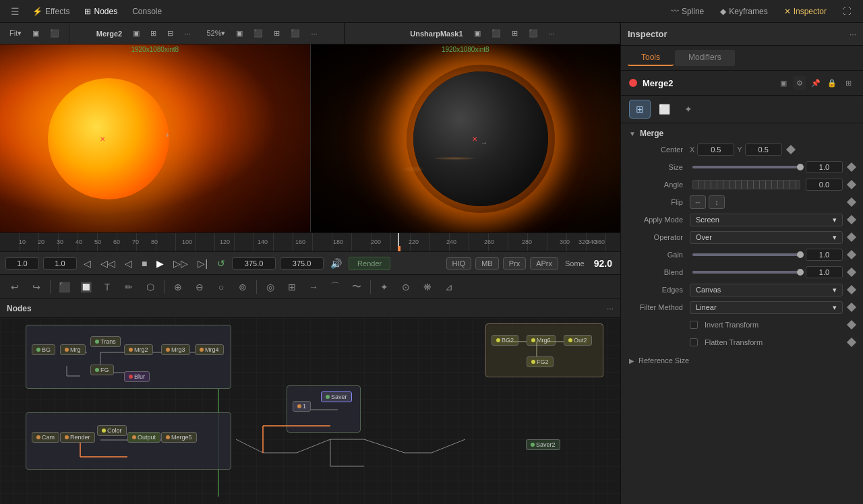 The width and height of the screenshot is (863, 504). I want to click on edges-diamond, so click(852, 290).